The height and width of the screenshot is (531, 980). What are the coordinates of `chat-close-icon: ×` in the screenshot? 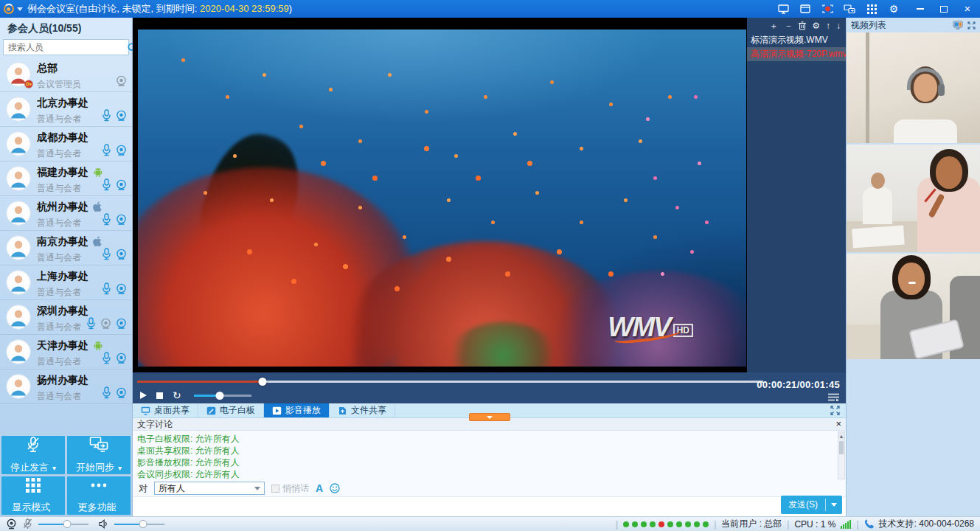 It's located at (838, 424).